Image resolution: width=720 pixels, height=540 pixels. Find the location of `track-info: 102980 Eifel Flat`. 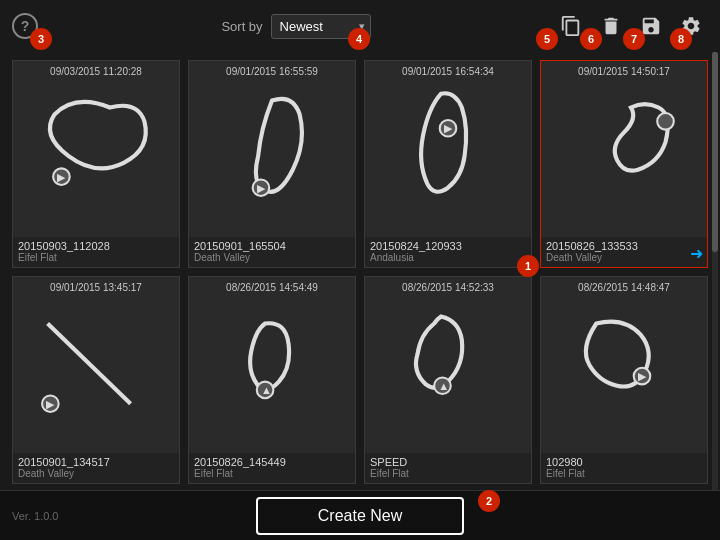

track-info: 102980 Eifel Flat is located at coordinates (624, 468).